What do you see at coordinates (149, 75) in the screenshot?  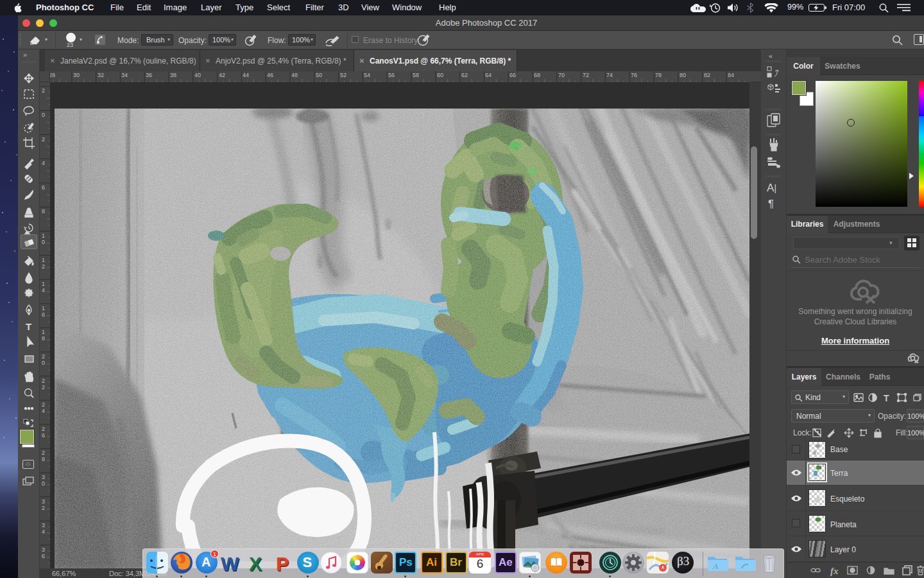 I see `svg-text: 36` at bounding box center [149, 75].